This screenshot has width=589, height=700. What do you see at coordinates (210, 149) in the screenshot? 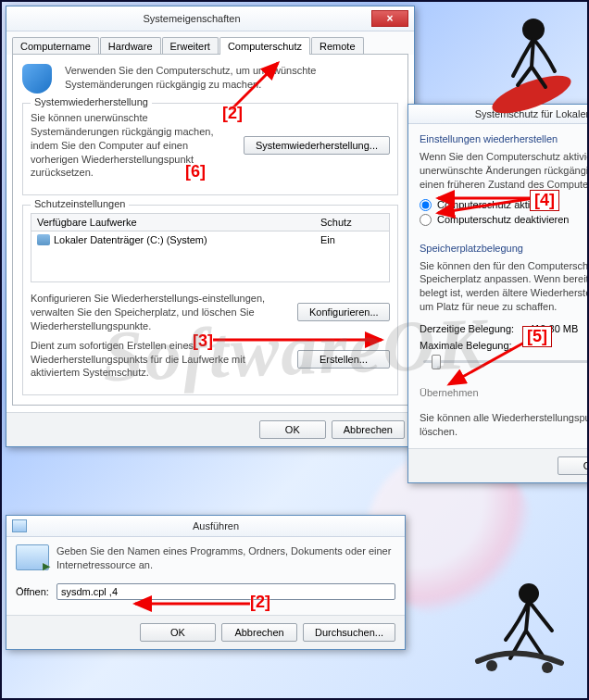
I see `group-system-restore: Systemwiederherstellung Sie können unerw…` at bounding box center [210, 149].